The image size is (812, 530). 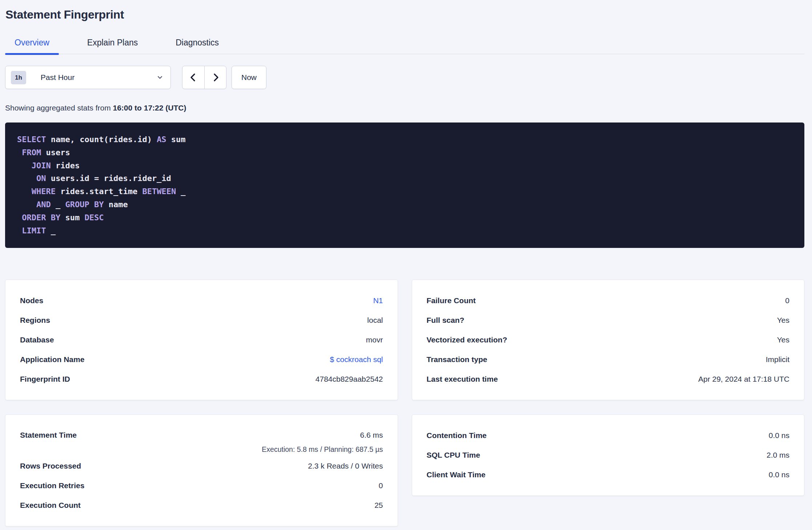 What do you see at coordinates (52, 486) in the screenshot?
I see `stat-label: Execution Retries` at bounding box center [52, 486].